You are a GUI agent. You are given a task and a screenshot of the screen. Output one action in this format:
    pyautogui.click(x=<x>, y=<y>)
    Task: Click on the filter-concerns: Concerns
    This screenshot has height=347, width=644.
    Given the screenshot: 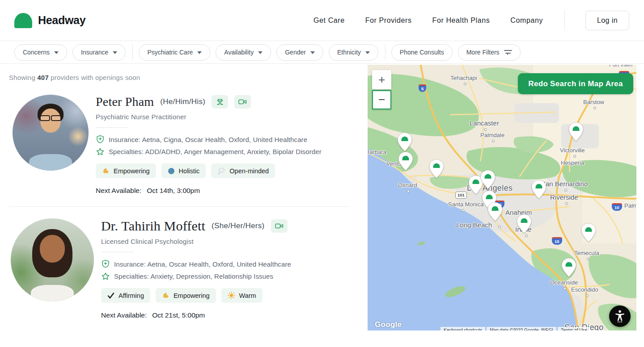 What is the action you would take?
    pyautogui.click(x=41, y=53)
    